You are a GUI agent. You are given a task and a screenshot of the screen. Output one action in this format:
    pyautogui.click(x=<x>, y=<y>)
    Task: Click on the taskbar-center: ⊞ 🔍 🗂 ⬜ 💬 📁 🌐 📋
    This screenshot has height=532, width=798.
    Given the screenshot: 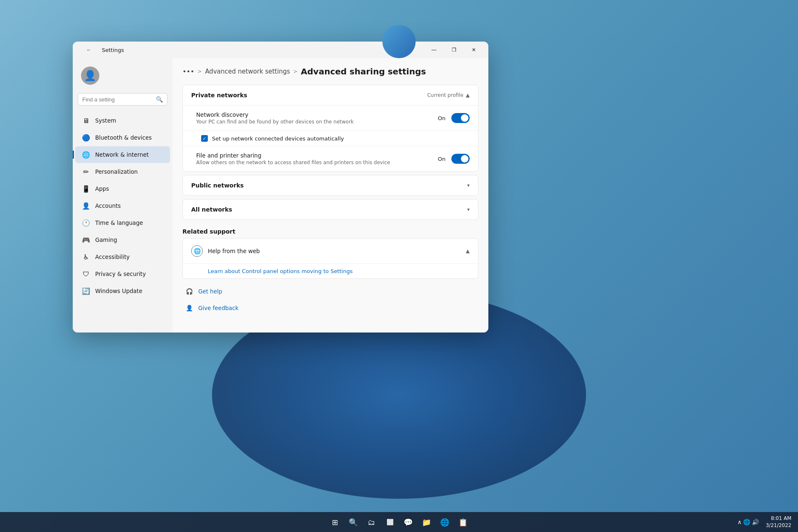 What is the action you would take?
    pyautogui.click(x=399, y=522)
    